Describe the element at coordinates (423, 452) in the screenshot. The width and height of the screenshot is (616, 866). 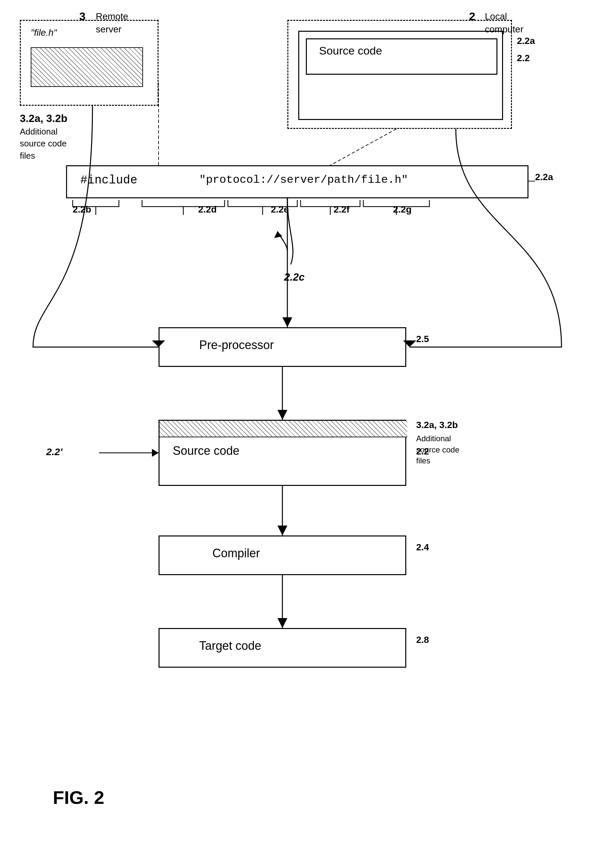
I see `label-2-2-lower: 2.2` at that location.